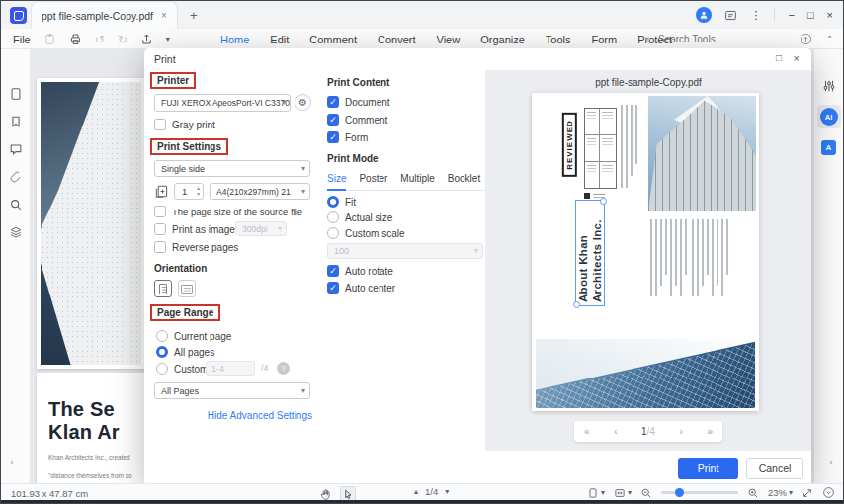 This screenshot has width=844, height=504. Describe the element at coordinates (502, 40) in the screenshot. I see `menu-organize: Organize` at that location.